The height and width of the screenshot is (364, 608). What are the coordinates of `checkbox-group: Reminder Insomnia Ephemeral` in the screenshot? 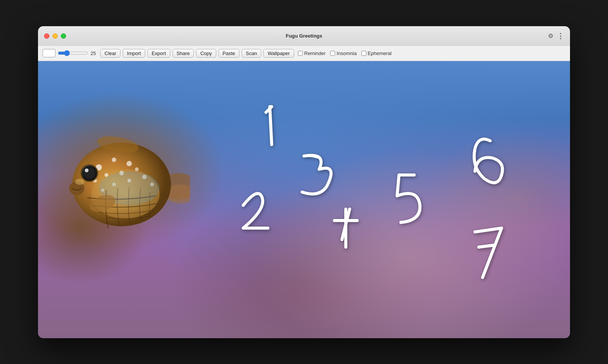 It's located at (345, 53).